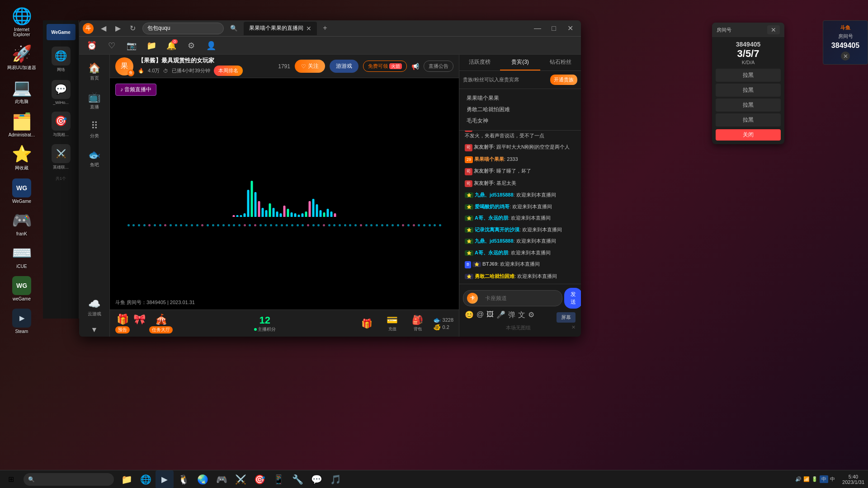 The height and width of the screenshot is (488, 868). What do you see at coordinates (184, 479) in the screenshot?
I see `taskbar-netease: 🐧` at bounding box center [184, 479].